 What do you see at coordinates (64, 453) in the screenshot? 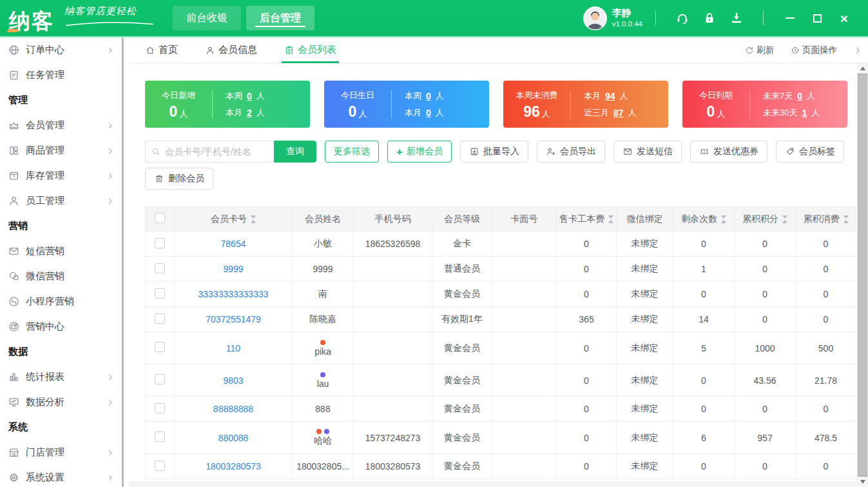
I see `sidebar-item-门店管理: 门店管理` at bounding box center [64, 453].